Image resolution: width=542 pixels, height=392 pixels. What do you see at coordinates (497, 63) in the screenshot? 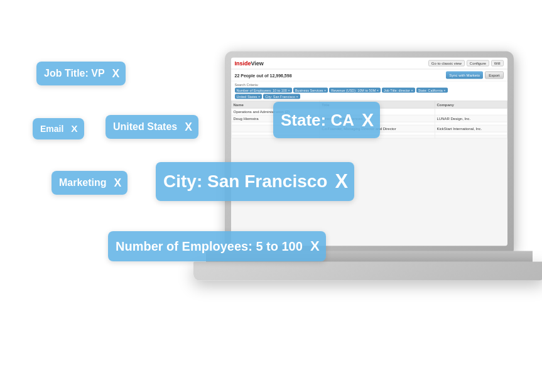
I see `user-btn: Will` at bounding box center [497, 63].